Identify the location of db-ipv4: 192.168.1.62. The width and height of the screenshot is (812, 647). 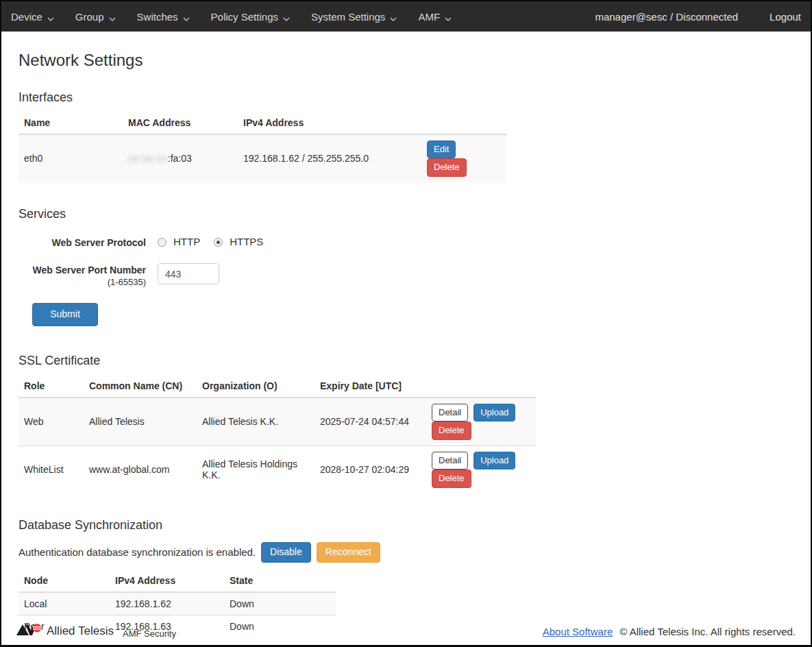
(167, 604).